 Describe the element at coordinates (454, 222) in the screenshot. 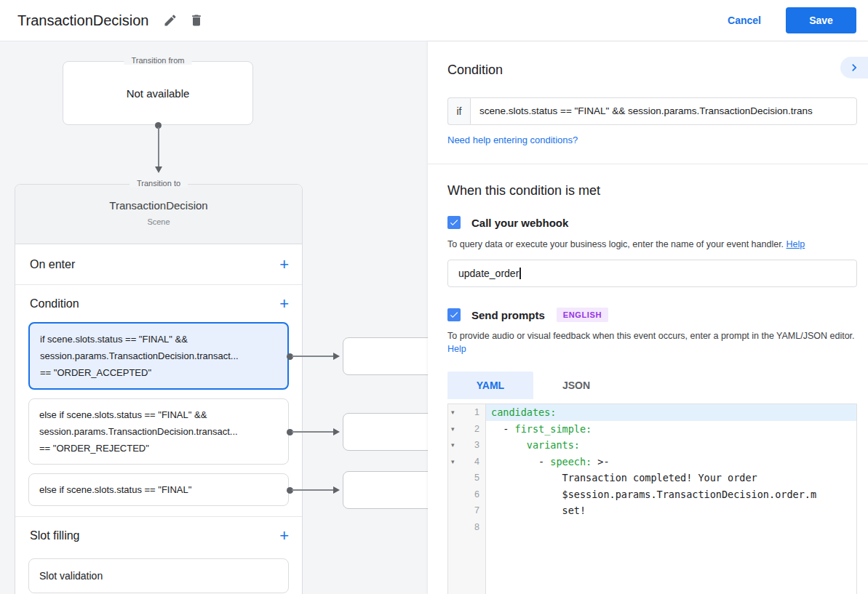

I see `webhook-checkbox` at that location.